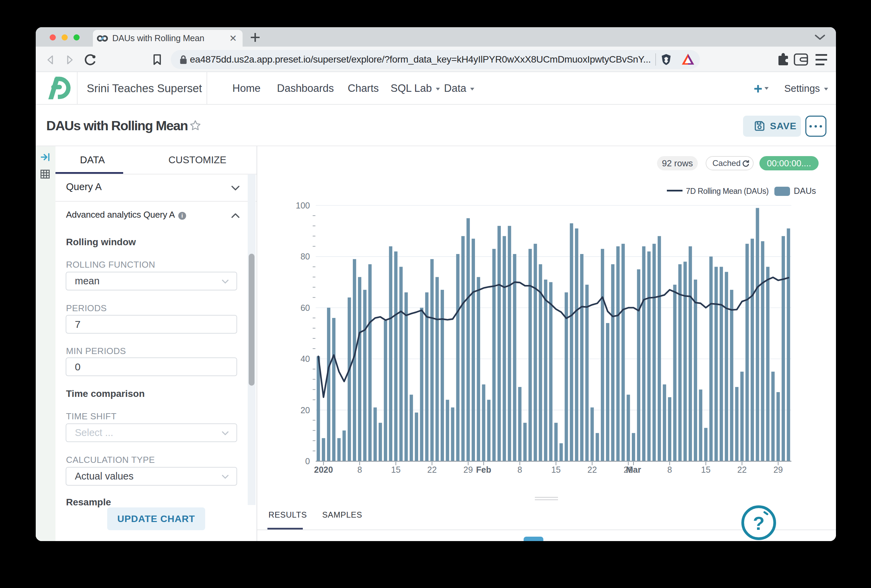 This screenshot has width=871, height=588. Describe the element at coordinates (483, 470) in the screenshot. I see `svg-text: Feb` at that location.